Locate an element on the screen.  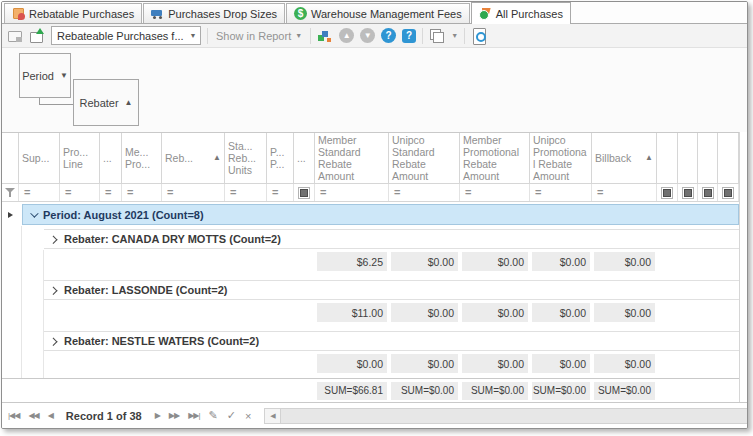
feedback-icon: ? is located at coordinates (409, 36).